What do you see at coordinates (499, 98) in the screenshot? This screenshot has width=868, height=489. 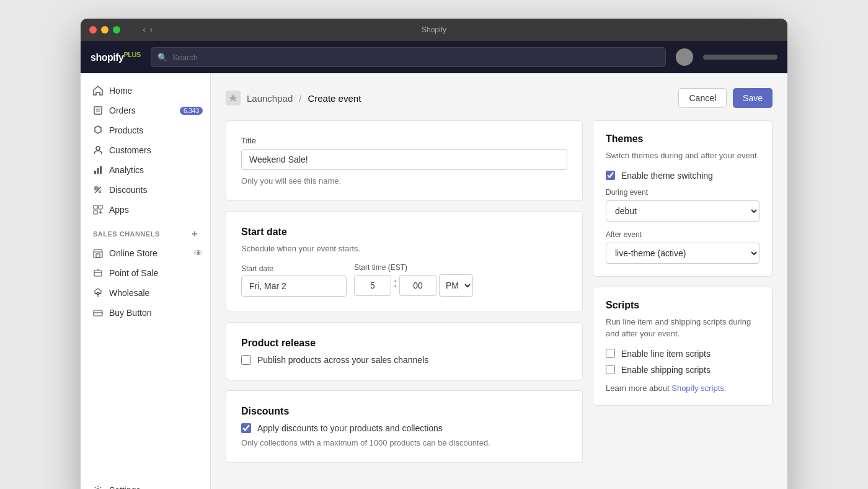 I see `breadcrumb: Launchpad / Create event Cancel Save` at bounding box center [499, 98].